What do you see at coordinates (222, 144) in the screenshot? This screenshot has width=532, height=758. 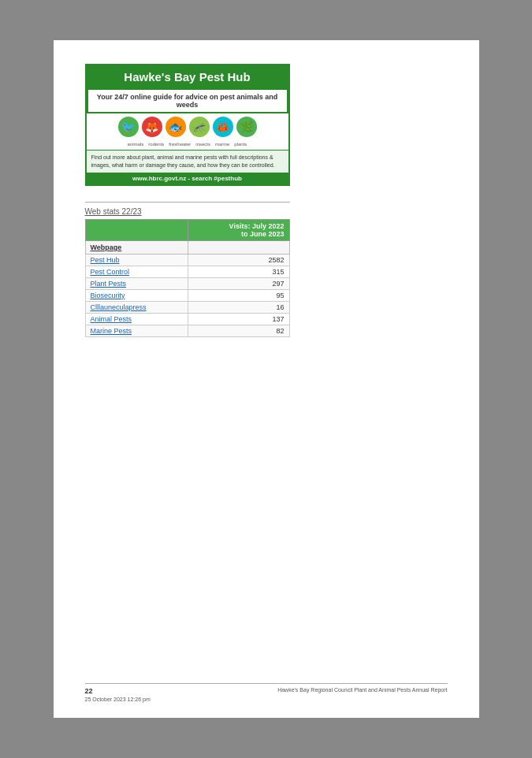 I see `label-marine: marine` at bounding box center [222, 144].